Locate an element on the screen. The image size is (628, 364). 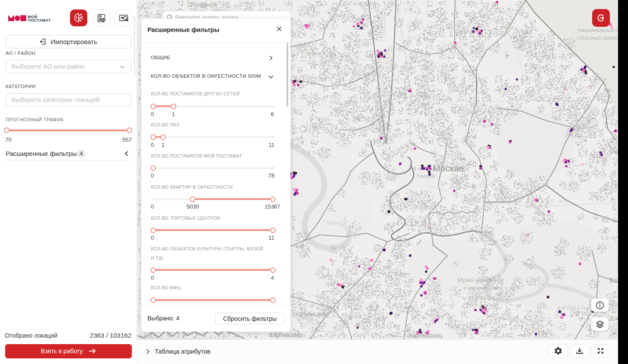
svg-text: Отрадное is located at coordinates (202, 4).